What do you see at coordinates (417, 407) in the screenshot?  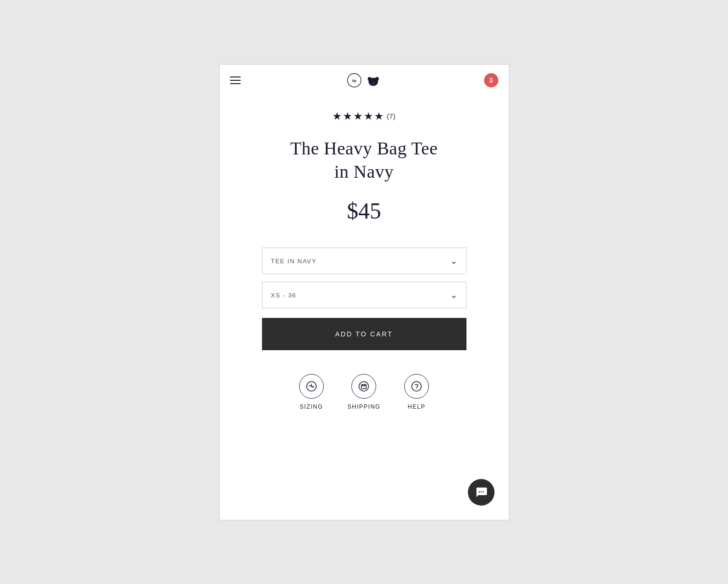 I see `help-label: HELP` at bounding box center [417, 407].